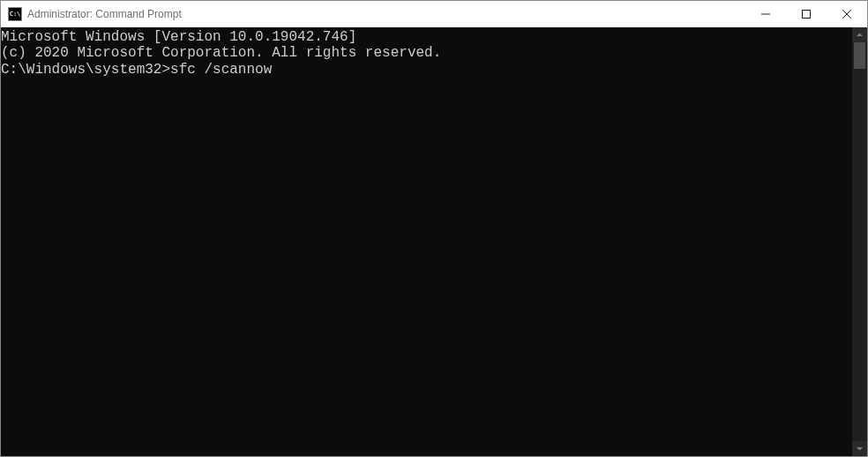 Image resolution: width=868 pixels, height=457 pixels. What do you see at coordinates (427, 37) in the screenshot?
I see `terminal-line: Microsoft Windows [Version 10.0.19042.74…` at bounding box center [427, 37].